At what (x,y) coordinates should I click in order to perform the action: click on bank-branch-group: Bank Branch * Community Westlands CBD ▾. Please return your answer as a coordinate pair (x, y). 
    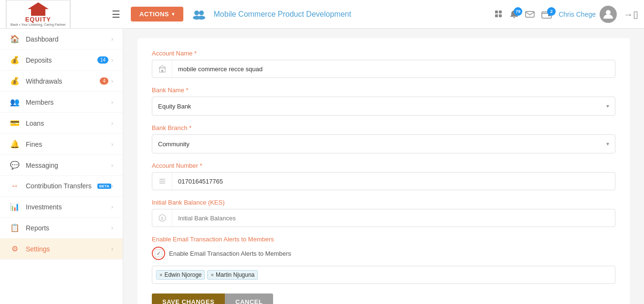
    Looking at the image, I should click on (384, 139).